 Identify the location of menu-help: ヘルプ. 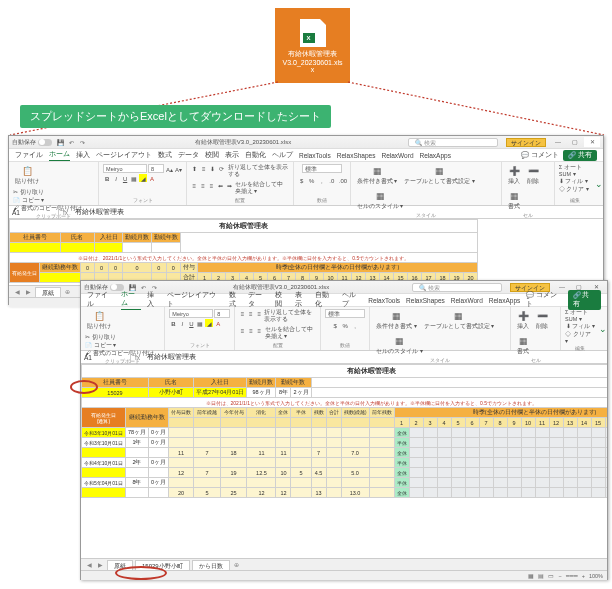
(282, 156).